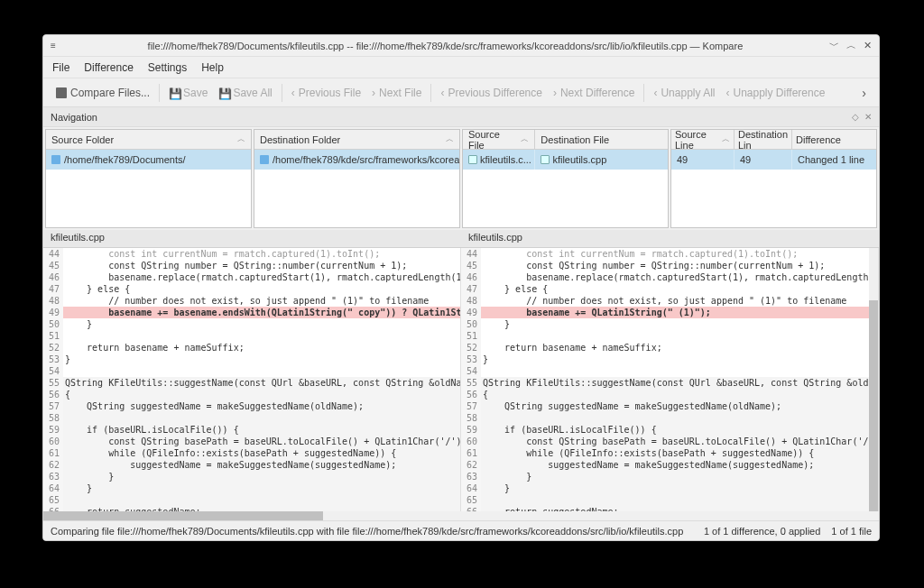 The height and width of the screenshot is (588, 924). I want to click on source-file-header: Source File, so click(493, 140).